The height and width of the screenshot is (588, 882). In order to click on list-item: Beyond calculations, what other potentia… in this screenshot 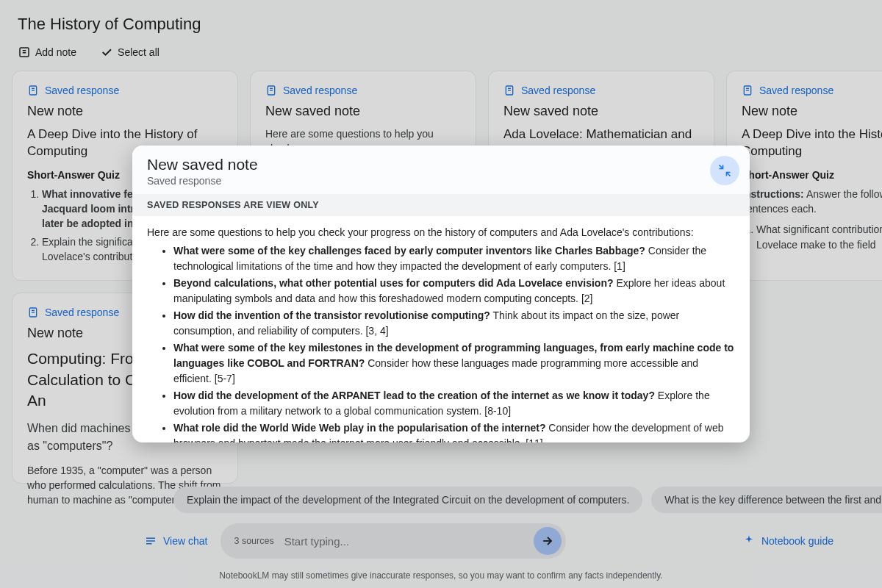, I will do `click(454, 291)`.